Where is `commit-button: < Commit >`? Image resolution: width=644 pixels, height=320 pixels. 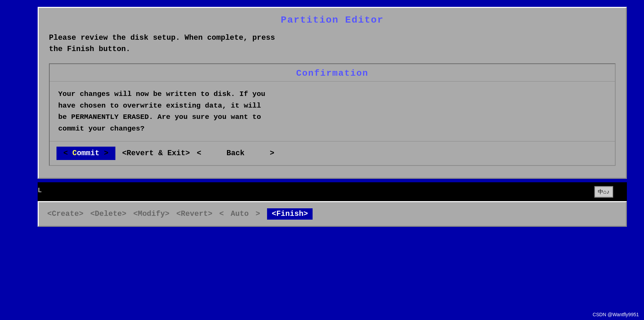
commit-button: < Commit > is located at coordinates (86, 153).